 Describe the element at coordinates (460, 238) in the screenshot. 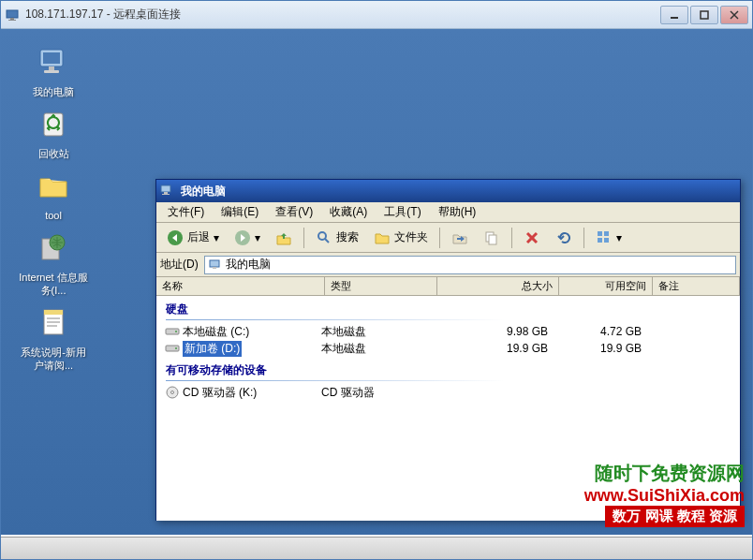

I see `moveto-button` at that location.